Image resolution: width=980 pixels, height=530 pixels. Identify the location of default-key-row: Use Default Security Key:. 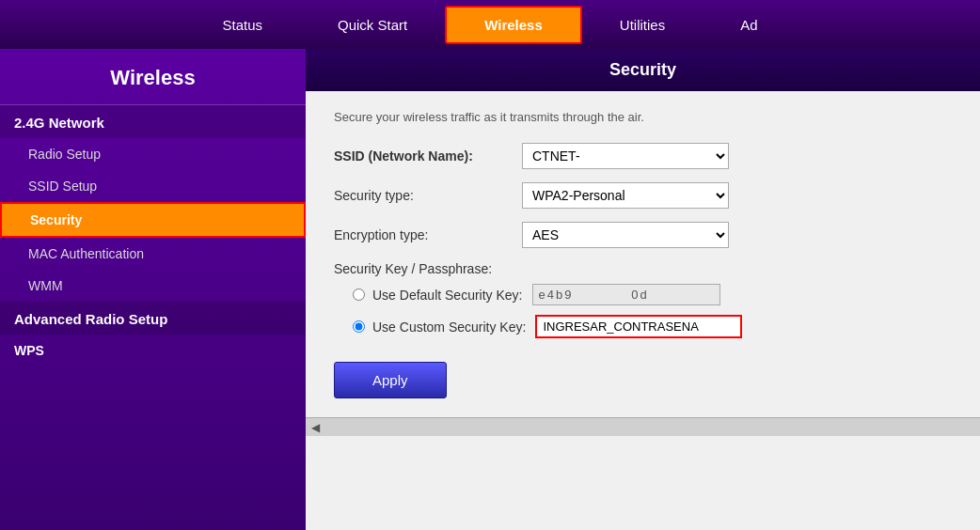
(653, 295).